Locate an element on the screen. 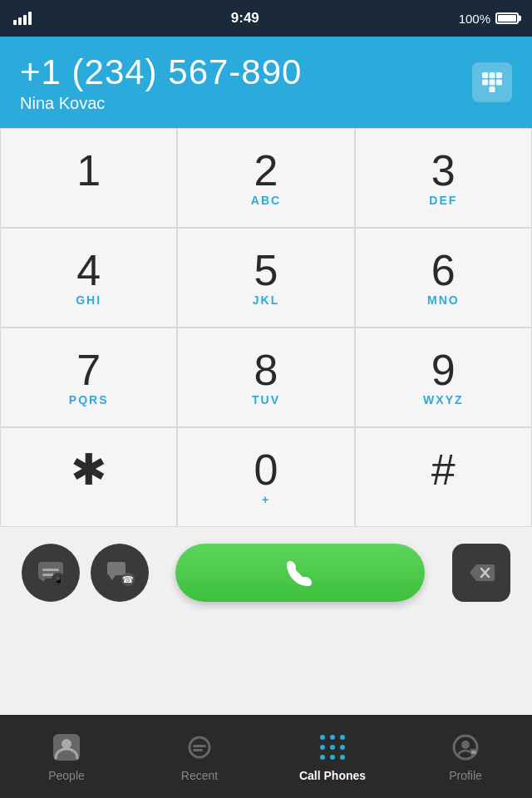 This screenshot has height=798, width=532. dial-digit: 8 is located at coordinates (266, 370).